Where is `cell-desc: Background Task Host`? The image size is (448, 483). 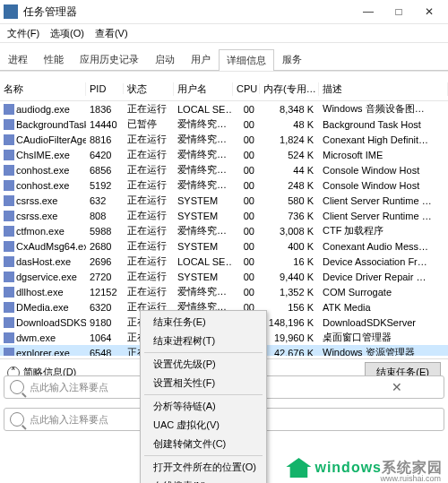 cell-desc: Background Task Host is located at coordinates (383, 125).